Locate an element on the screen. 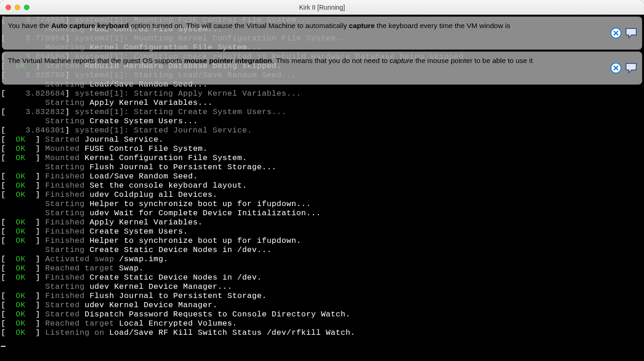 The image size is (644, 361). console-line: [ OK ] Started udev Kernel Device Manage… is located at coordinates (322, 305).